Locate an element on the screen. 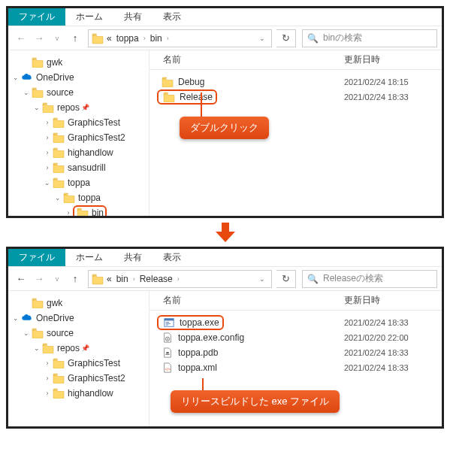  tree-item: ›sansudrill is located at coordinates (78, 168).